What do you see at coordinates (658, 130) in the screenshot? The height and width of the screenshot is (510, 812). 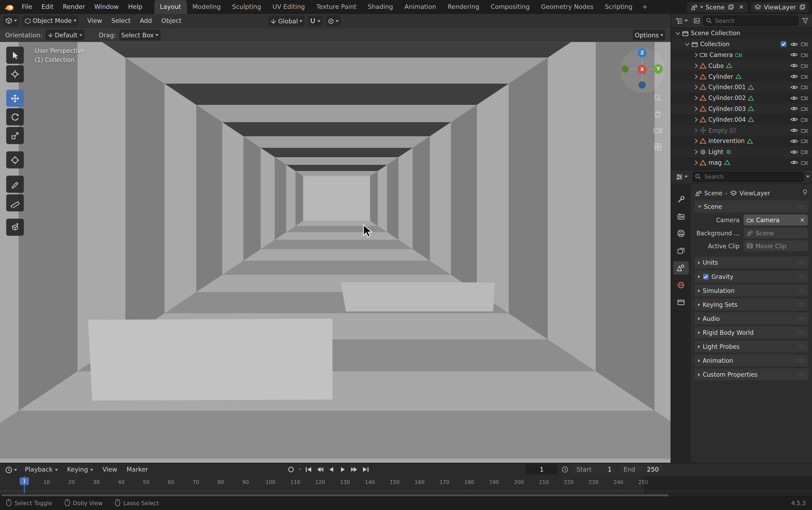 I see `camera-view-button` at bounding box center [658, 130].